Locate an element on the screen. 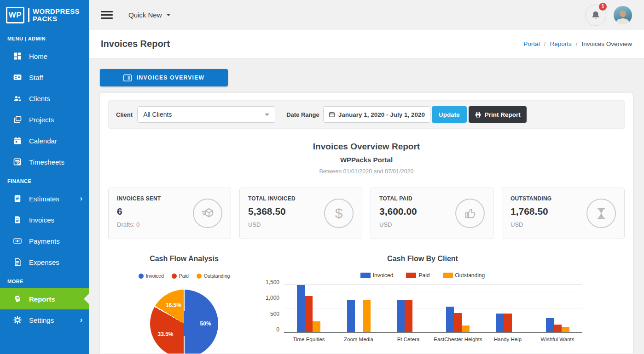 The image size is (644, 354). people-icon is located at coordinates (17, 98).